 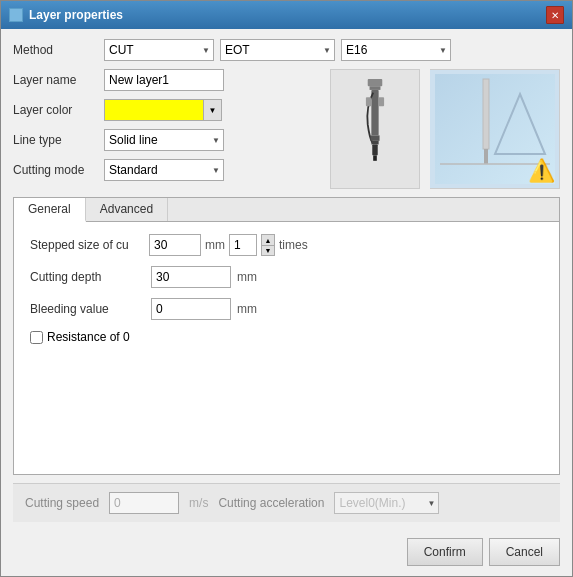 I want to click on method-row: Method CUT MARK ENGRAVE EOT EOT2 E16 E10, so click(x=286, y=50).